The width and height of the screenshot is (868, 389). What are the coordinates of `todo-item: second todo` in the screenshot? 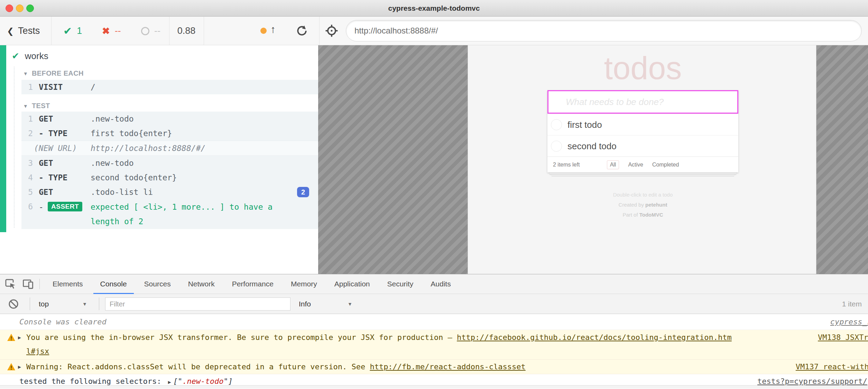 It's located at (643, 146).